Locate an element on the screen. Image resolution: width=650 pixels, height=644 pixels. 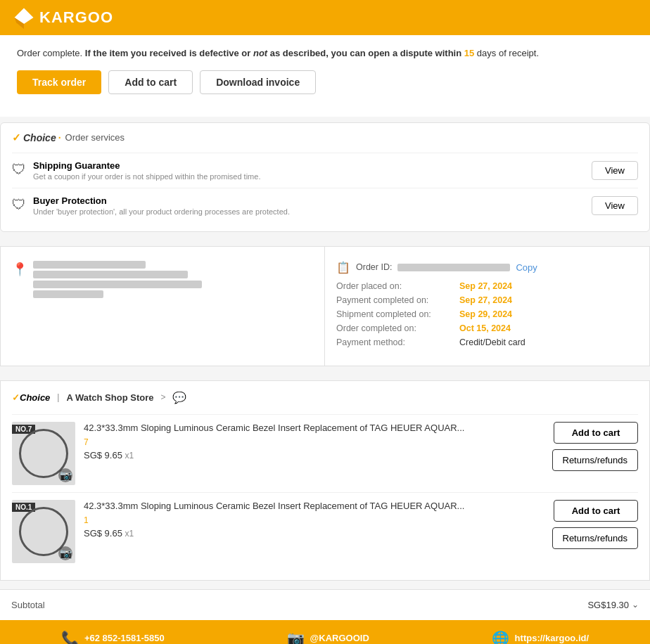
choice-word: Choice is located at coordinates (39, 138).